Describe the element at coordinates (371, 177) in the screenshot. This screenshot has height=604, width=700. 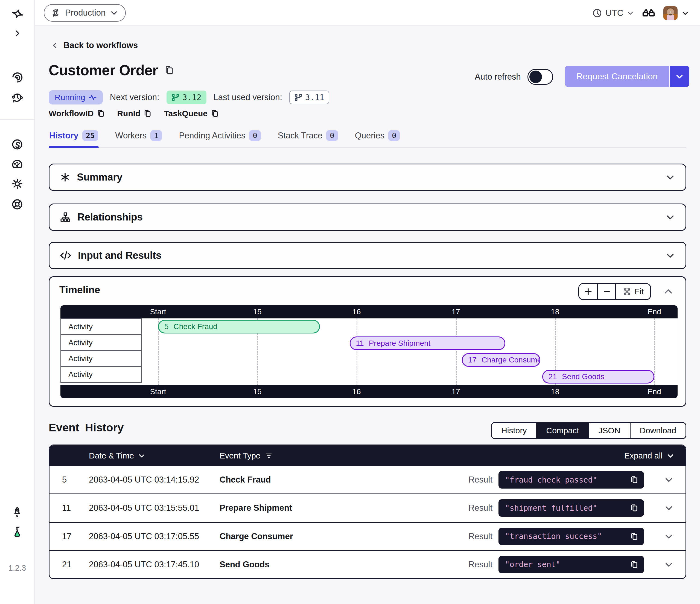
I see `section-title: Summary` at that location.